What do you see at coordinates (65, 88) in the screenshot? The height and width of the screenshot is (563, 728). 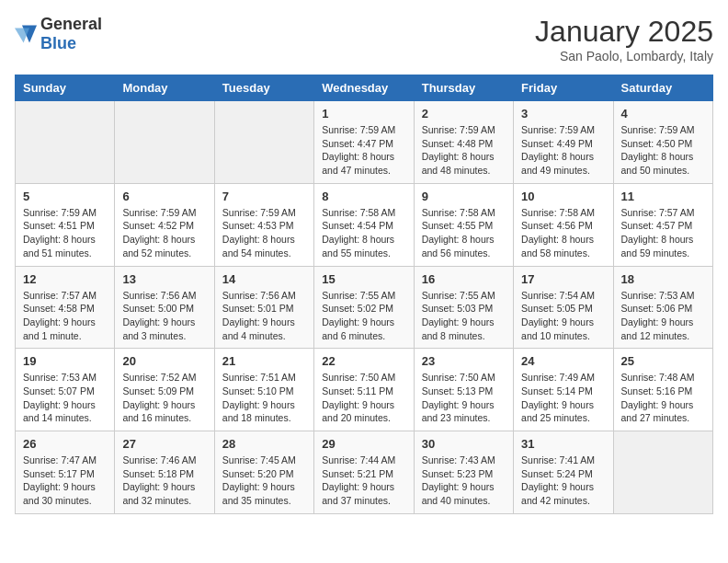 I see `weekday-header: Sunday` at bounding box center [65, 88].